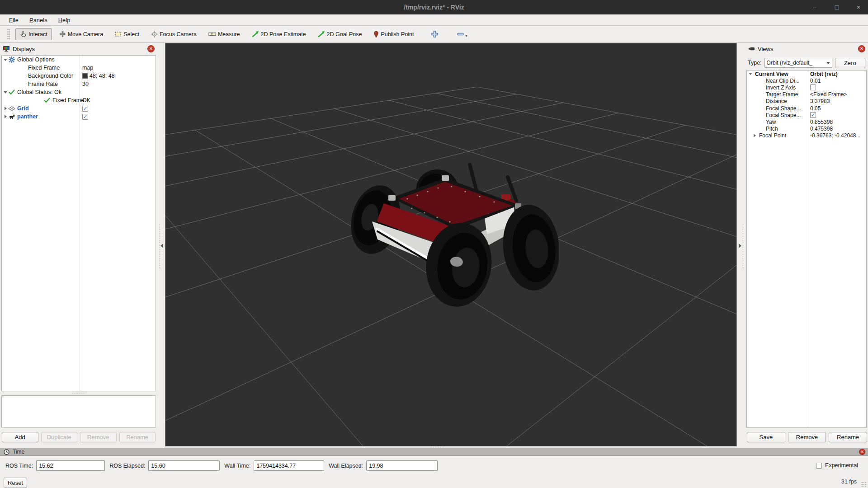 The width and height of the screenshot is (868, 488). Describe the element at coordinates (33, 34) in the screenshot. I see `toolbar-interact-button: Interact` at that location.